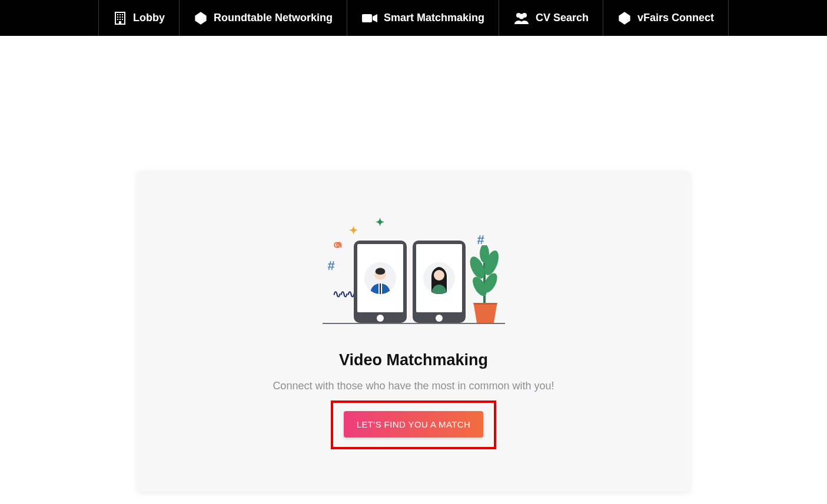 This screenshot has width=827, height=504. Describe the element at coordinates (380, 278) in the screenshot. I see `avatar-man-icon` at that location.